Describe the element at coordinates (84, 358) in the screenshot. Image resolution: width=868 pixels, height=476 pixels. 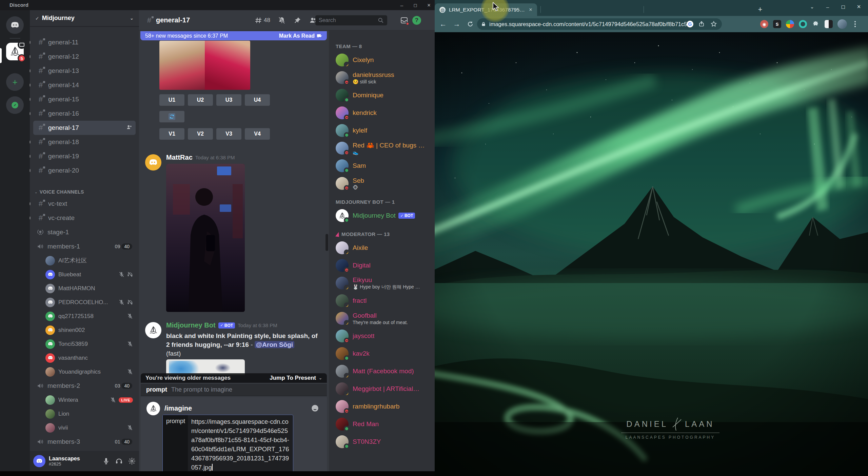
I see `voice-member: vasanthanc` at that location.